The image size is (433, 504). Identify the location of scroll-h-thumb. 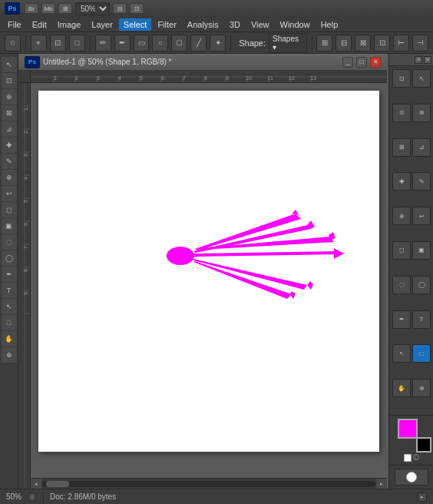
(58, 484).